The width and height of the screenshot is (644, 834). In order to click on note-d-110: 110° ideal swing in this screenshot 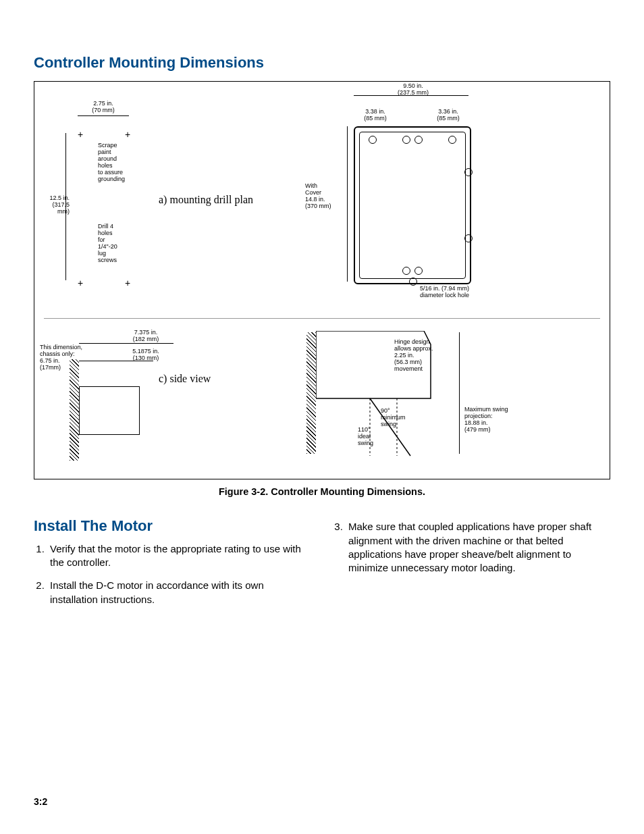, I will do `click(366, 437)`.